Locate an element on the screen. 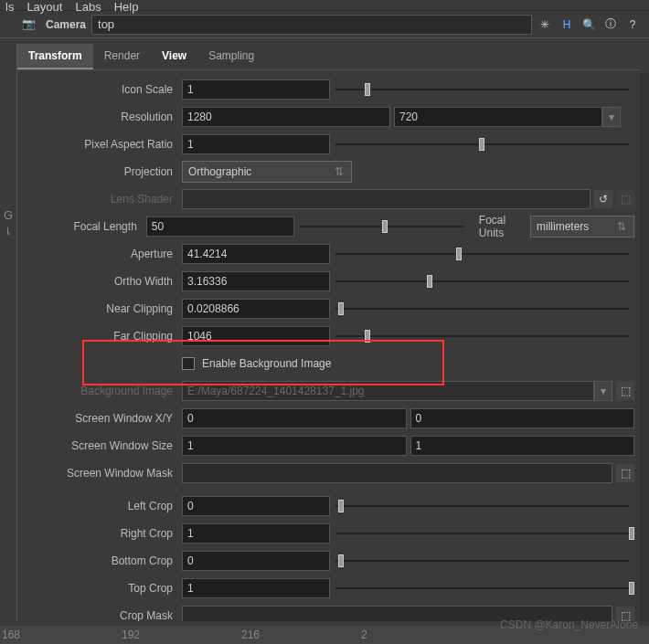  focal-units-dropdown: millimeters⇅ is located at coordinates (582, 227).